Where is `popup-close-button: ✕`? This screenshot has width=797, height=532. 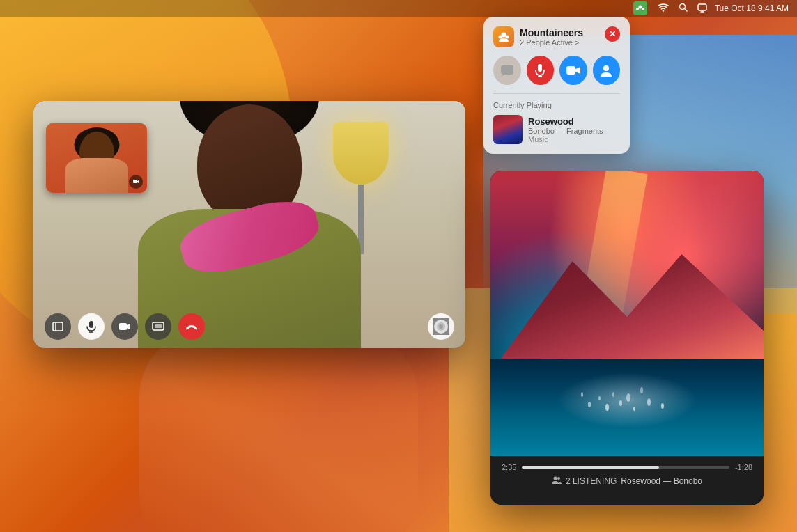 popup-close-button: ✕ is located at coordinates (612, 34).